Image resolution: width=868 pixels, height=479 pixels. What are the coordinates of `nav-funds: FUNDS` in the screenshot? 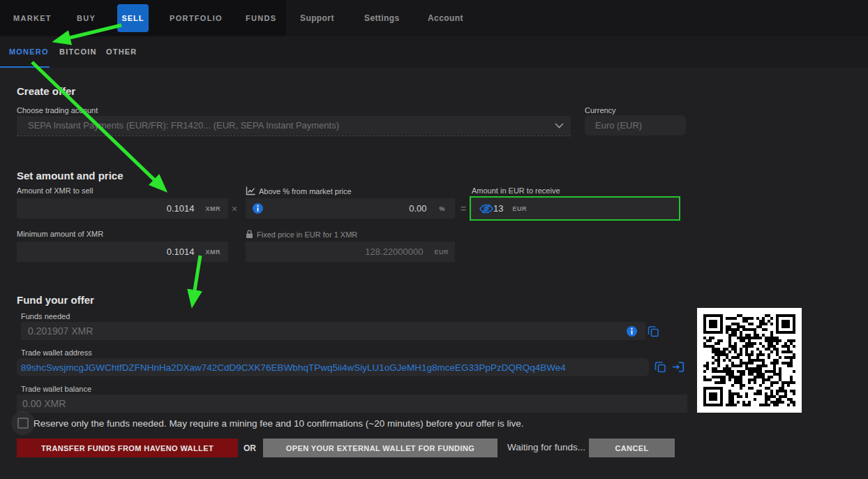 It's located at (261, 18).